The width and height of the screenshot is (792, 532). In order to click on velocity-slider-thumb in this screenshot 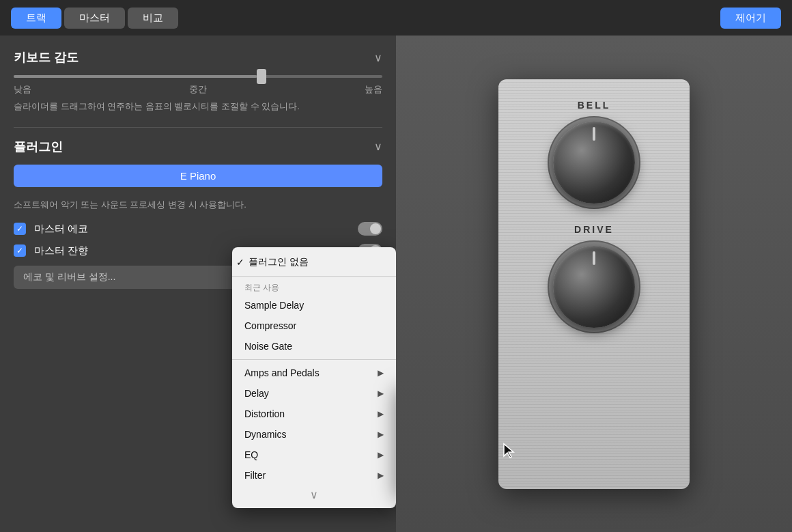, I will do `click(261, 76)`.